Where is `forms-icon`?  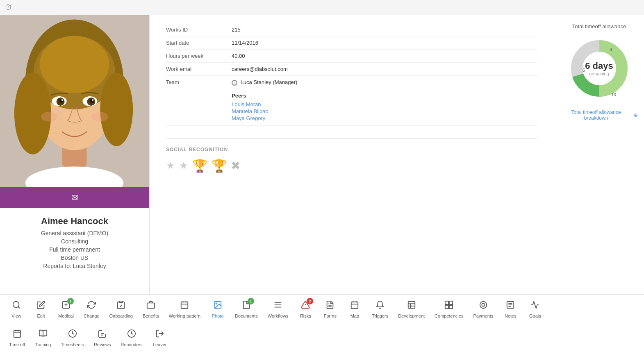
forms-icon is located at coordinates (330, 306).